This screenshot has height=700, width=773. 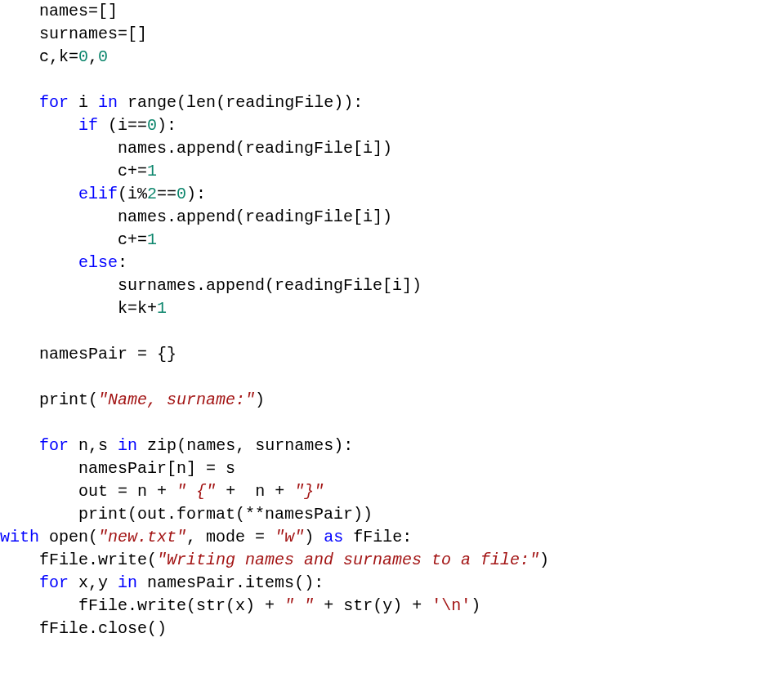 What do you see at coordinates (451, 606) in the screenshot?
I see `token-strn: '\n'` at bounding box center [451, 606].